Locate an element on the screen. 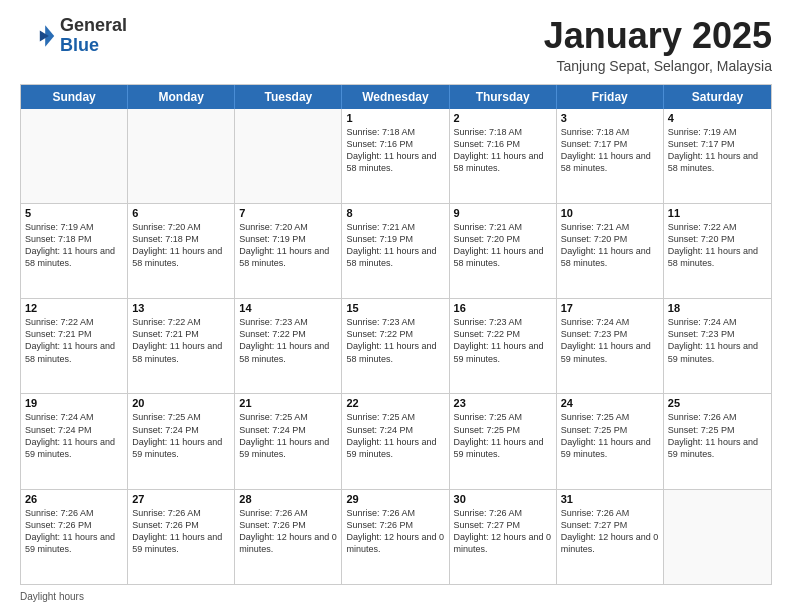 The image size is (792, 612). calendar-cell: 27Sunrise: 7:26 AM Sunset: 7:26 PM Dayli… is located at coordinates (182, 537).